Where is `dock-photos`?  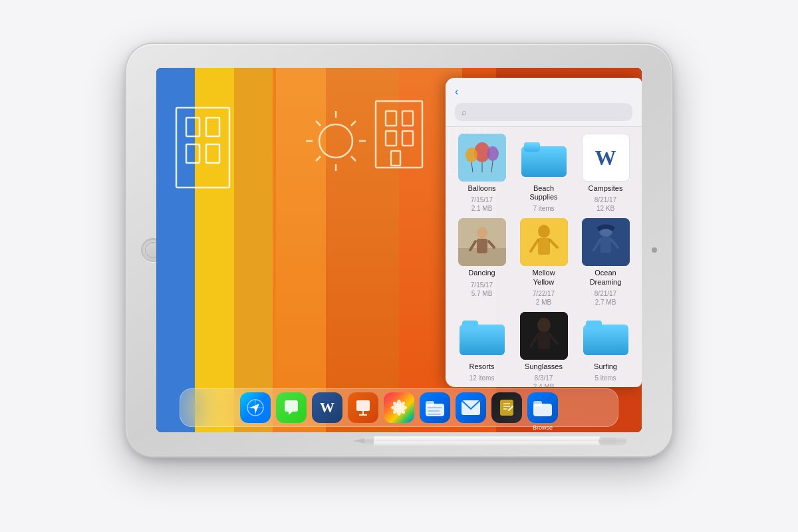
dock-photos is located at coordinates (399, 408).